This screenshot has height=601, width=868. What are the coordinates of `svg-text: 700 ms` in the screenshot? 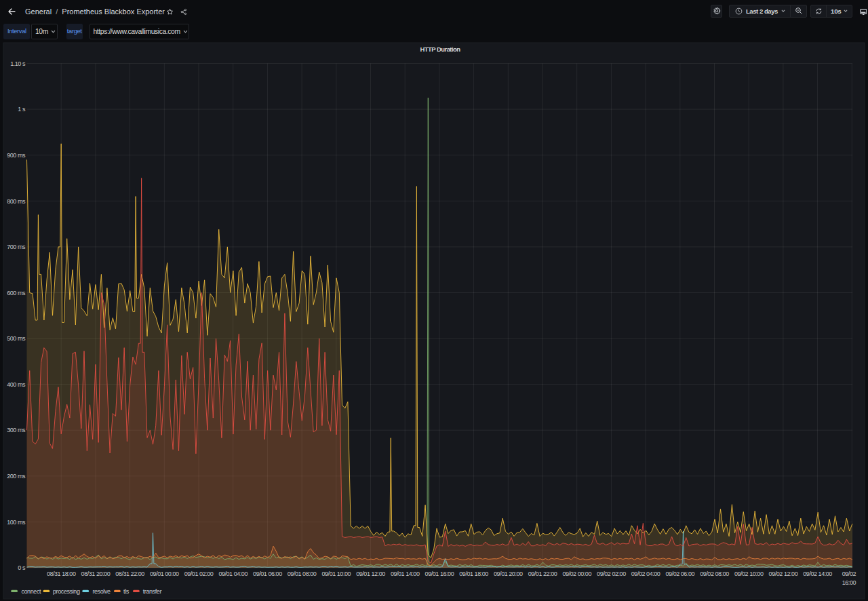 It's located at (16, 247).